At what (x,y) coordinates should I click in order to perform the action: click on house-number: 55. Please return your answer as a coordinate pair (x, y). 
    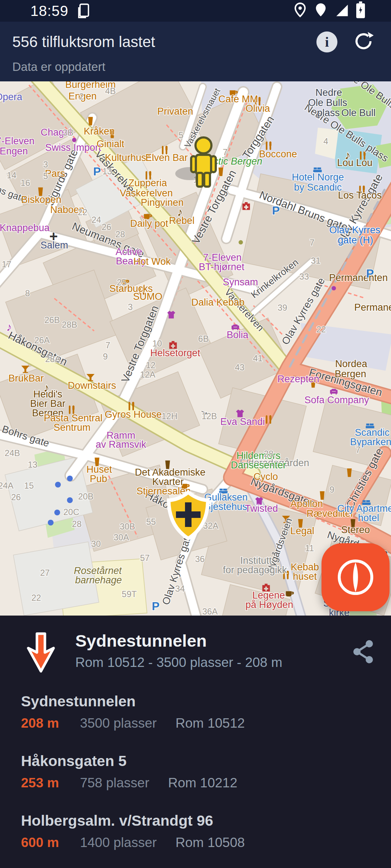
    Looking at the image, I should click on (151, 522).